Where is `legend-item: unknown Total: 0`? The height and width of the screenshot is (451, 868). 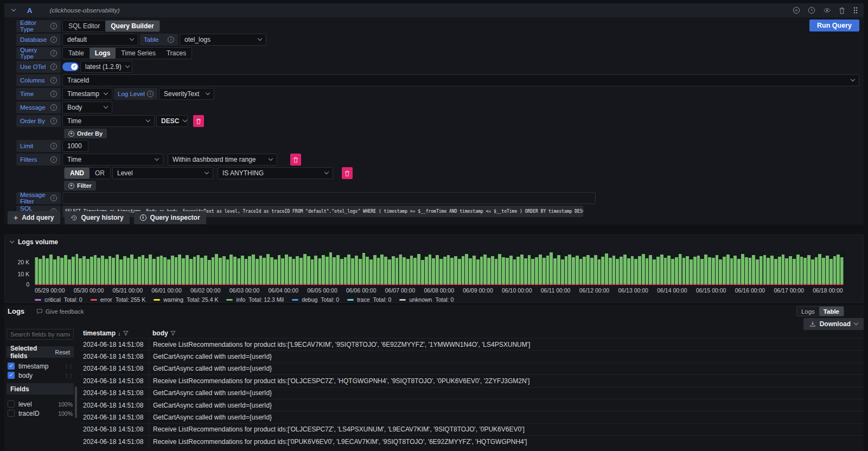
legend-item: unknown Total: 0 is located at coordinates (426, 300).